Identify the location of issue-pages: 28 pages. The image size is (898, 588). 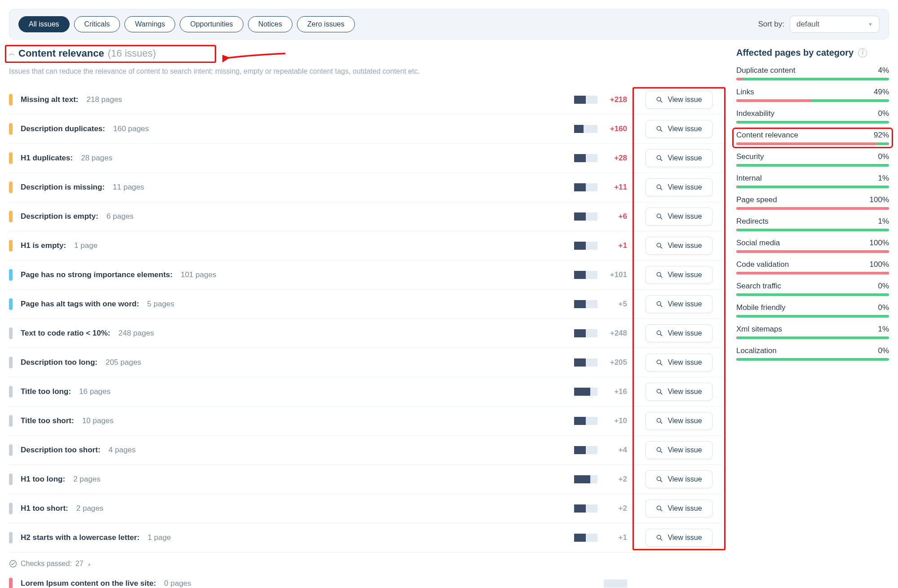
(97, 158).